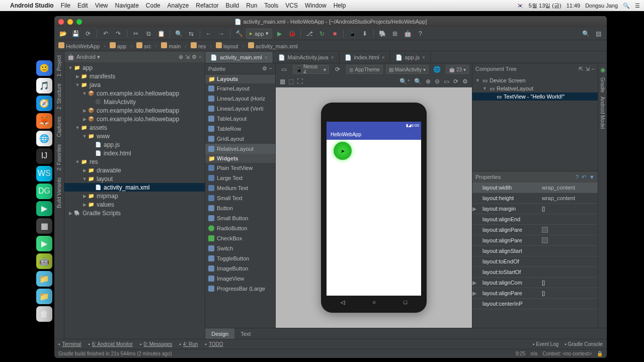  I want to click on forward-icon: →, so click(221, 34).